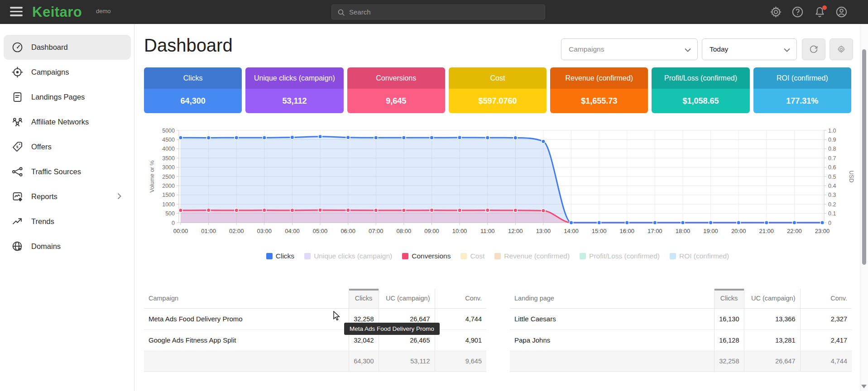 The width and height of the screenshot is (868, 391). I want to click on svg-text: 1000, so click(168, 205).